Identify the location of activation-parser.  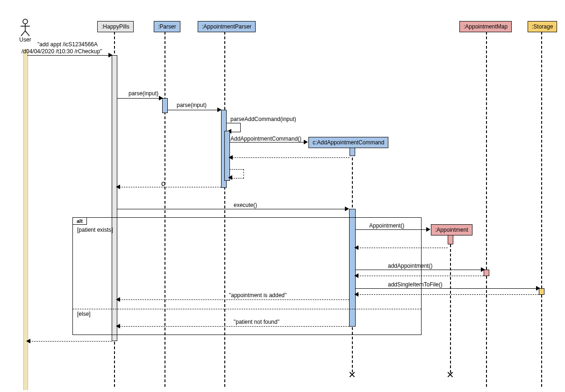
(165, 106).